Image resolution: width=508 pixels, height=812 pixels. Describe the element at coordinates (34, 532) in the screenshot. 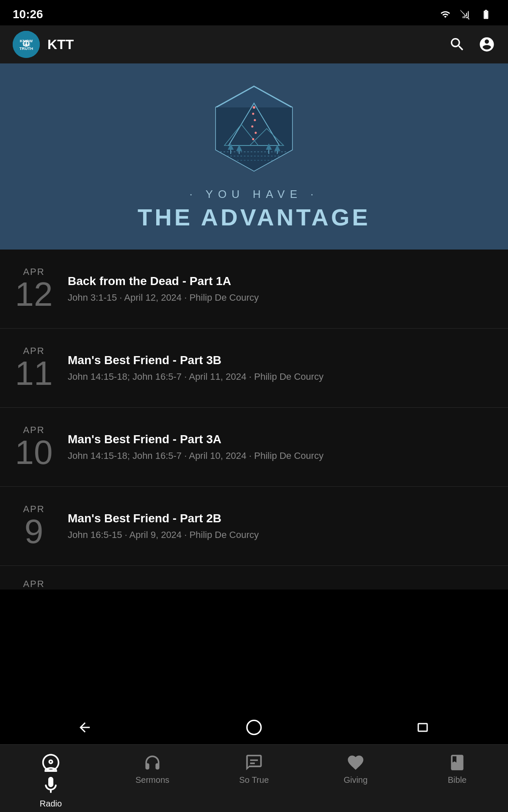

I see `date-day: 9` at that location.